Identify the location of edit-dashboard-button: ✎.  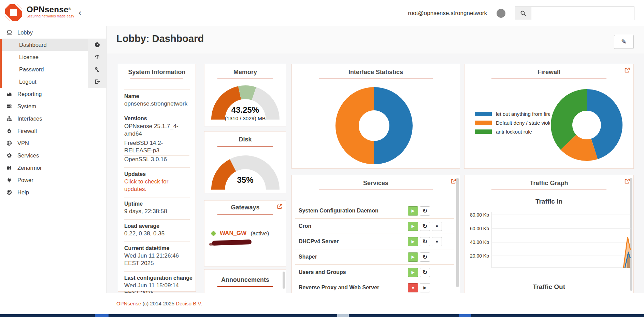
(624, 42).